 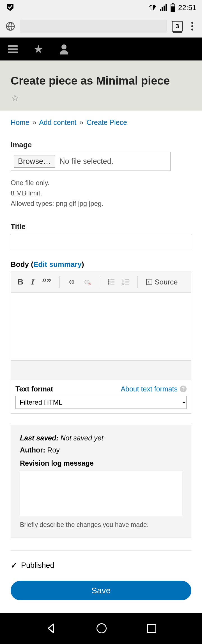 What do you see at coordinates (51, 628) in the screenshot?
I see `back-button` at bounding box center [51, 628].